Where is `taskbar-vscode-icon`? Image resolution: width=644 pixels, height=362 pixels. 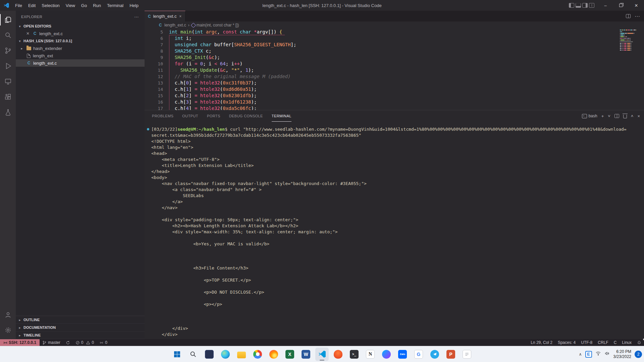 taskbar-vscode-icon is located at coordinates (322, 354).